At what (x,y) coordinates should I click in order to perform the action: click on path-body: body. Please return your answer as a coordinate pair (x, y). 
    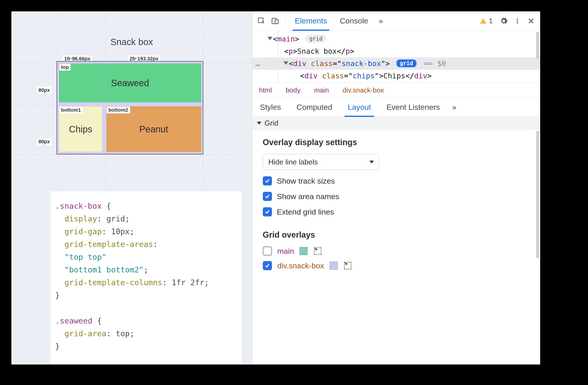
    Looking at the image, I should click on (293, 90).